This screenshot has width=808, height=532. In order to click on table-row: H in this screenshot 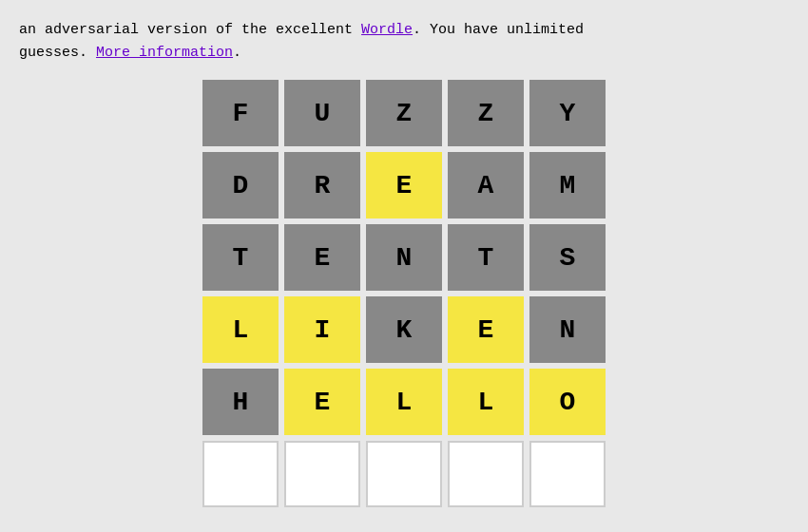, I will do `click(240, 402)`.